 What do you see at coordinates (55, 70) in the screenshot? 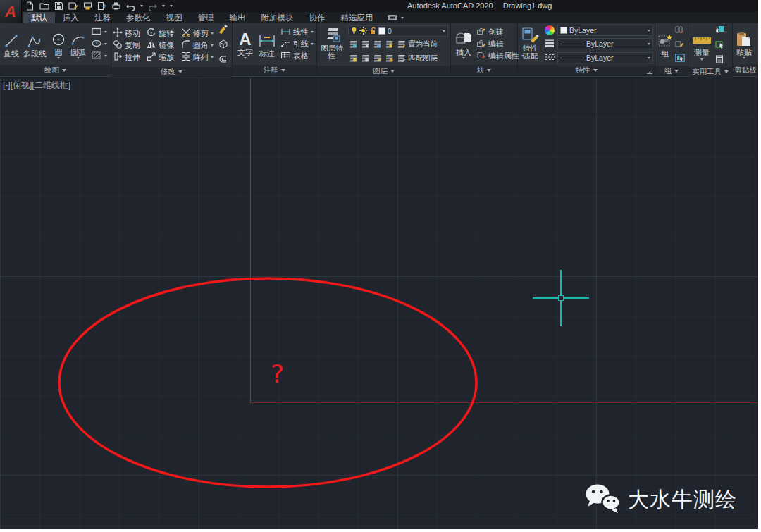
I see `panel-title-draw: 绘图` at bounding box center [55, 70].